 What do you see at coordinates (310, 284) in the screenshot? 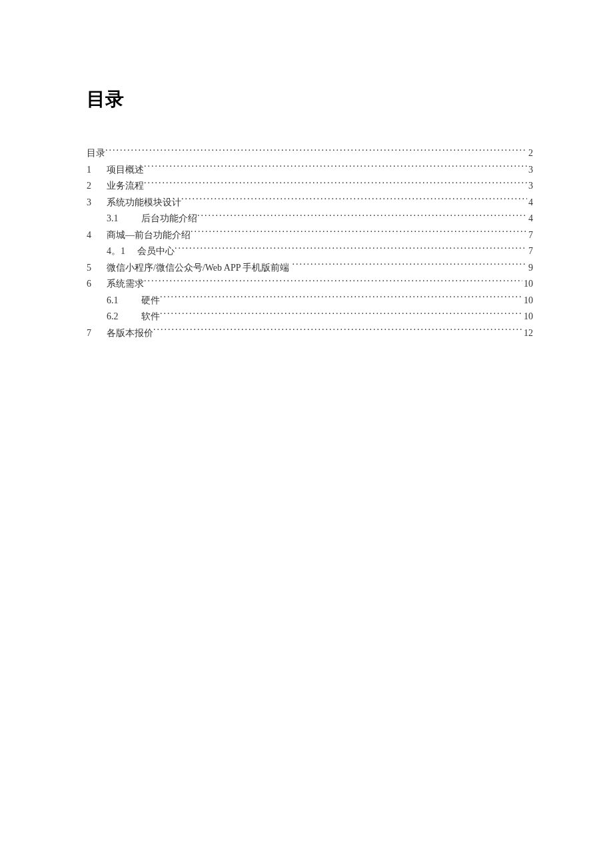
I see `toc-entry: 6 系统需求 10` at bounding box center [310, 284].